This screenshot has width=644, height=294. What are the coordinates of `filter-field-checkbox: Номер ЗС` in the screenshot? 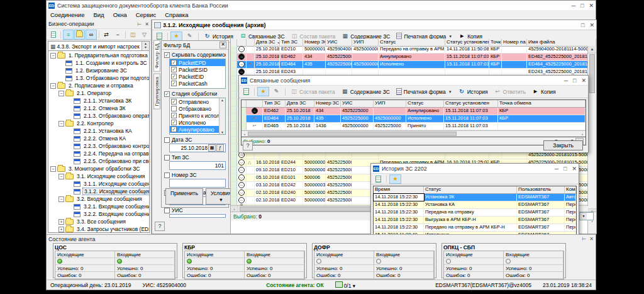 It's located at (195, 175).